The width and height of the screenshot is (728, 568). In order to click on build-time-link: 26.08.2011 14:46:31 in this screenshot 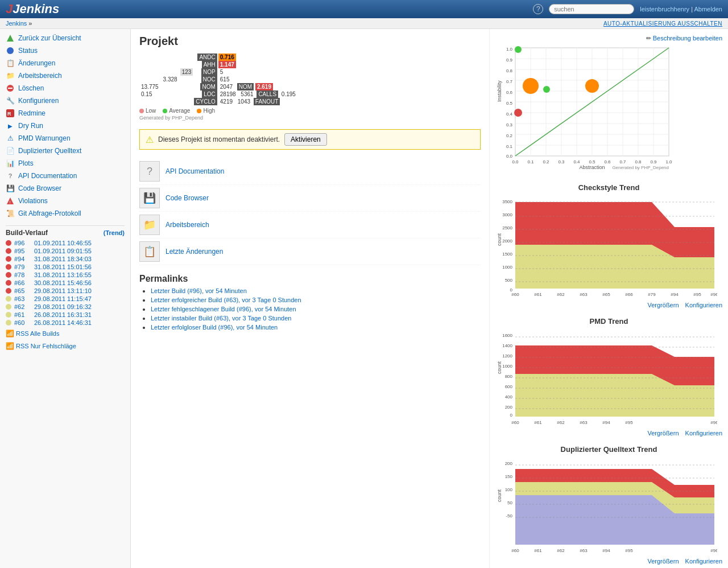, I will do `click(63, 323)`.